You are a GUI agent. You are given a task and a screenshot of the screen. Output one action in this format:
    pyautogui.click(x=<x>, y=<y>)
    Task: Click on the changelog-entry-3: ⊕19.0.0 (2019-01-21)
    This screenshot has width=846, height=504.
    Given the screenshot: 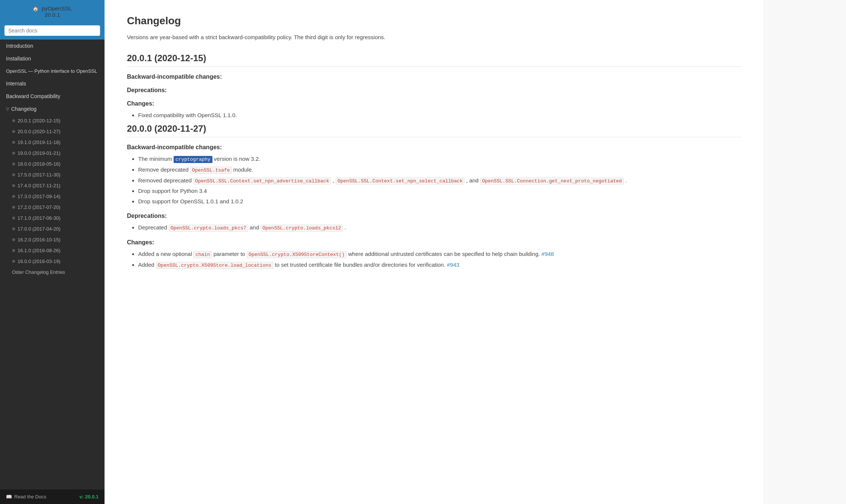 What is the action you would take?
    pyautogui.click(x=52, y=153)
    